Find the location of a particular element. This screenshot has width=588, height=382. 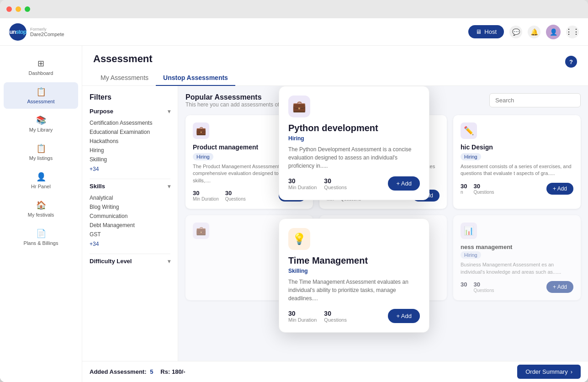

popup-footer-python: 30 Min Duration 30 Questions + Add is located at coordinates (354, 184).